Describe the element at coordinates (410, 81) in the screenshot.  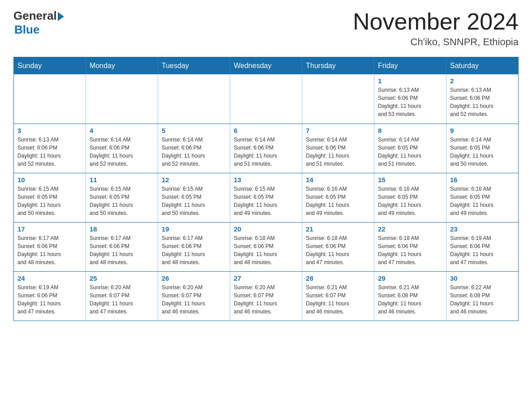
I see `day-number: 1` at that location.